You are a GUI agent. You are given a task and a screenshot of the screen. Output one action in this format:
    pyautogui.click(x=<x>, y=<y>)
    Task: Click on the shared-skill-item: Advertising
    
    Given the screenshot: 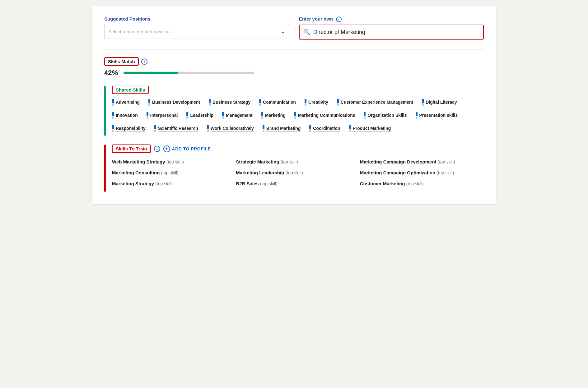 What is the action you would take?
    pyautogui.click(x=126, y=102)
    